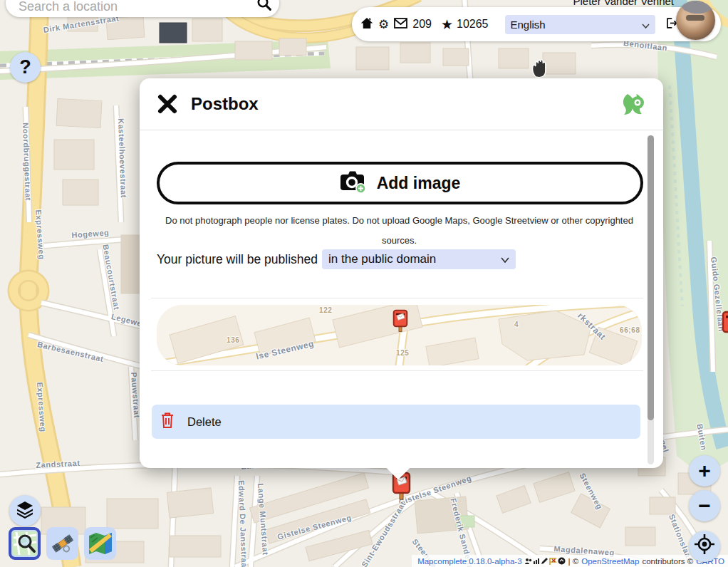 This screenshot has height=567, width=728. I want to click on pencil-icon, so click(544, 561).